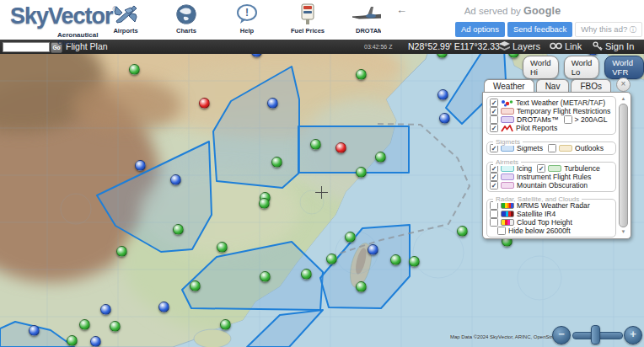  Describe the element at coordinates (609, 29) in the screenshot. I see `why-this-ad-button: Why this ad? ⓘ` at that location.